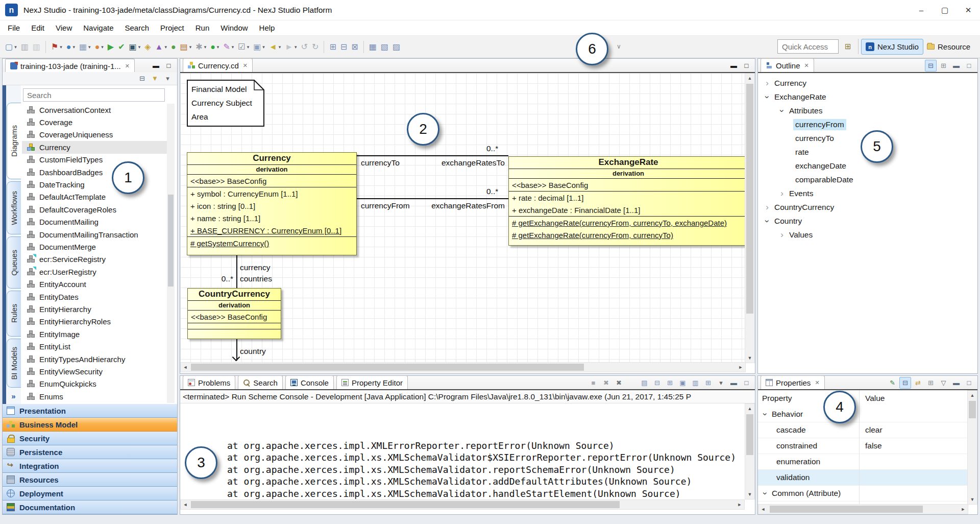  Describe the element at coordinates (943, 383) in the screenshot. I see `view-menu-icon: ▽` at that location.